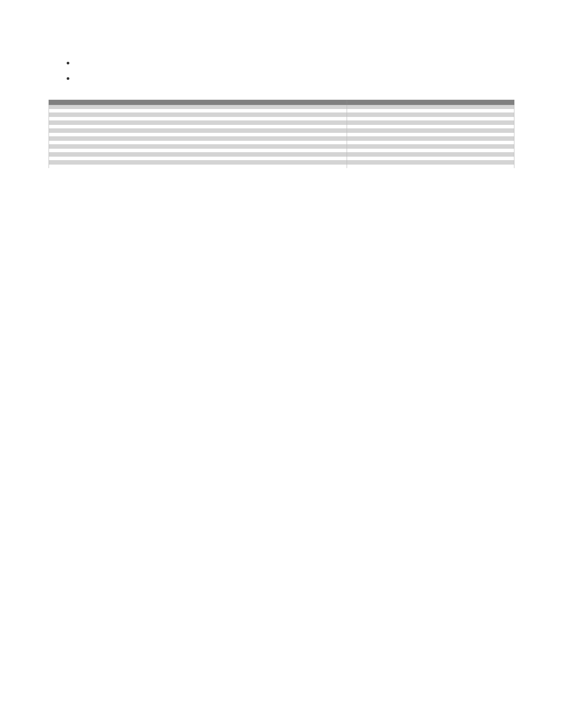 The width and height of the screenshot is (563, 728). Describe the element at coordinates (282, 102) in the screenshot. I see `table-header-row` at that location.